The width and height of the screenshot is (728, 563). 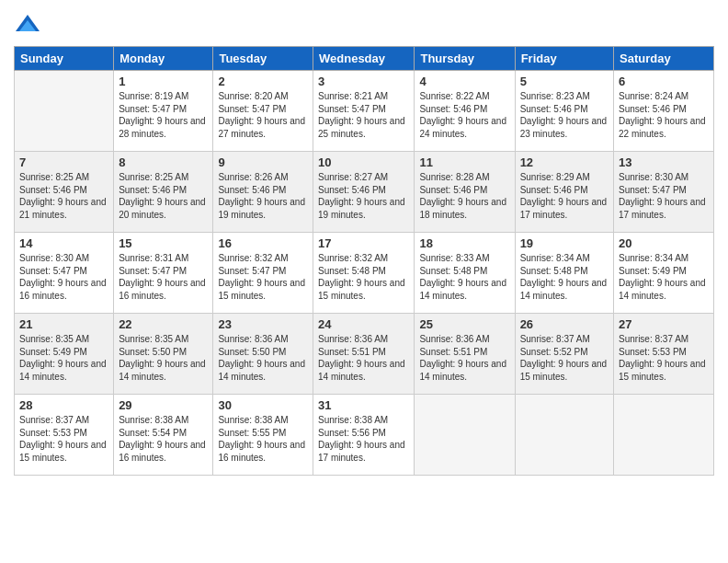 What do you see at coordinates (164, 324) in the screenshot?
I see `day-number: 22` at bounding box center [164, 324].